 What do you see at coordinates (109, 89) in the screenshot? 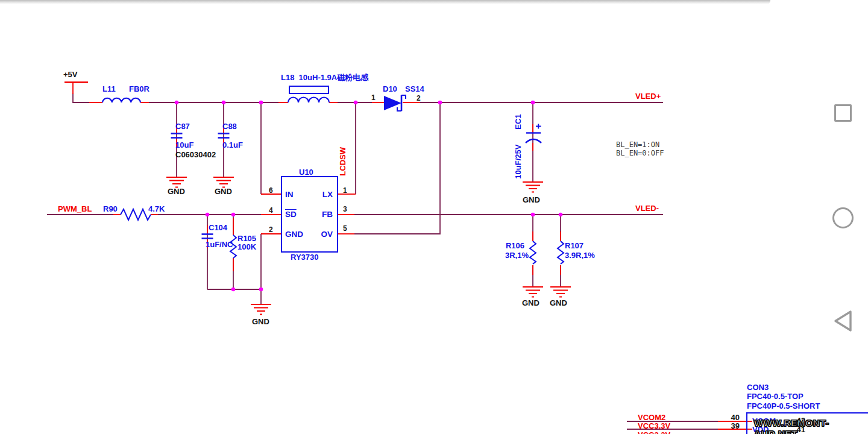
I see `l11-ref: L11` at bounding box center [109, 89].